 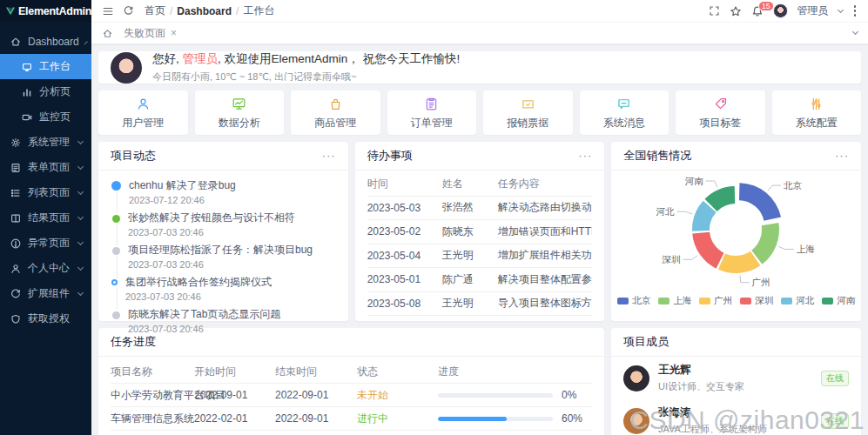 What do you see at coordinates (792, 185) in the screenshot?
I see `svg-text: 北京` at bounding box center [792, 185].